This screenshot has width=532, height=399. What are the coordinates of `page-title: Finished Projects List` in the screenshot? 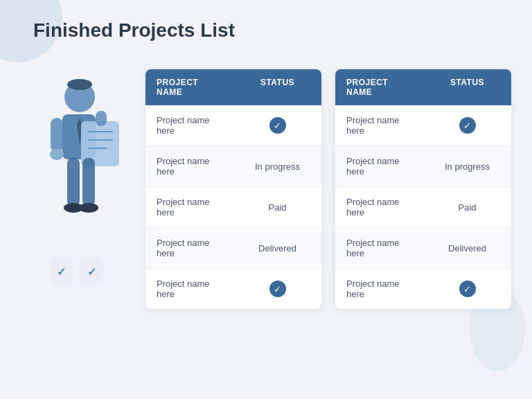 It's located at (134, 30).